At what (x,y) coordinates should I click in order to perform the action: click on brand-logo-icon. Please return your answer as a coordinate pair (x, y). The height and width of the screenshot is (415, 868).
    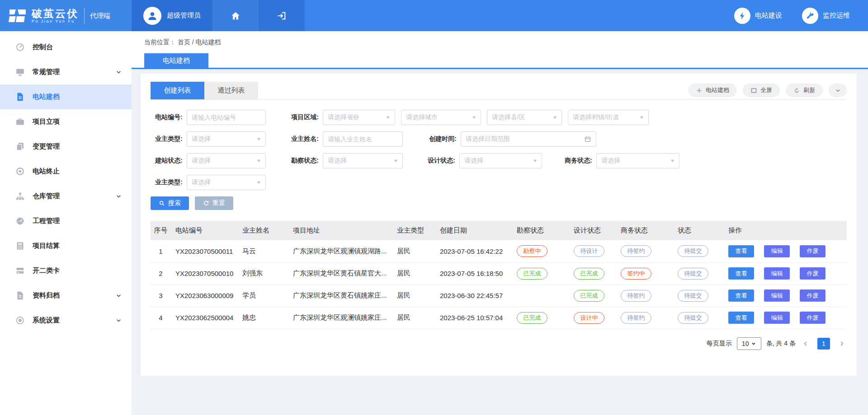
    Looking at the image, I should click on (18, 16).